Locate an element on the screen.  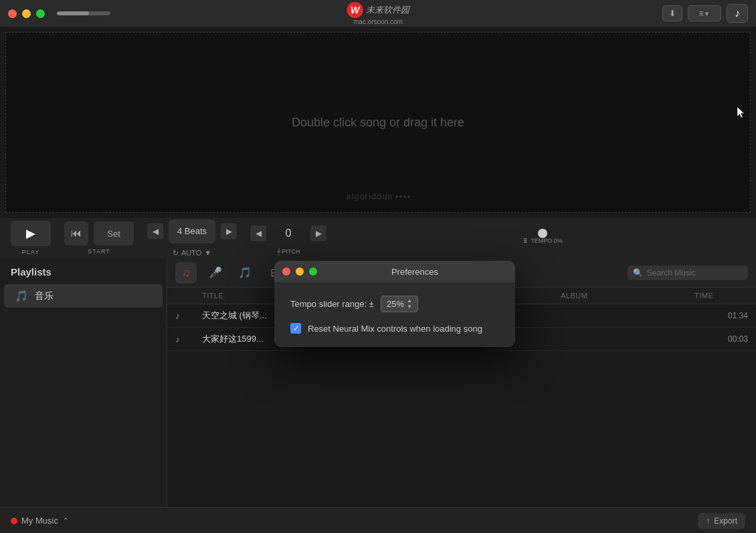
song-time-1: 00:03 is located at coordinates (721, 339).